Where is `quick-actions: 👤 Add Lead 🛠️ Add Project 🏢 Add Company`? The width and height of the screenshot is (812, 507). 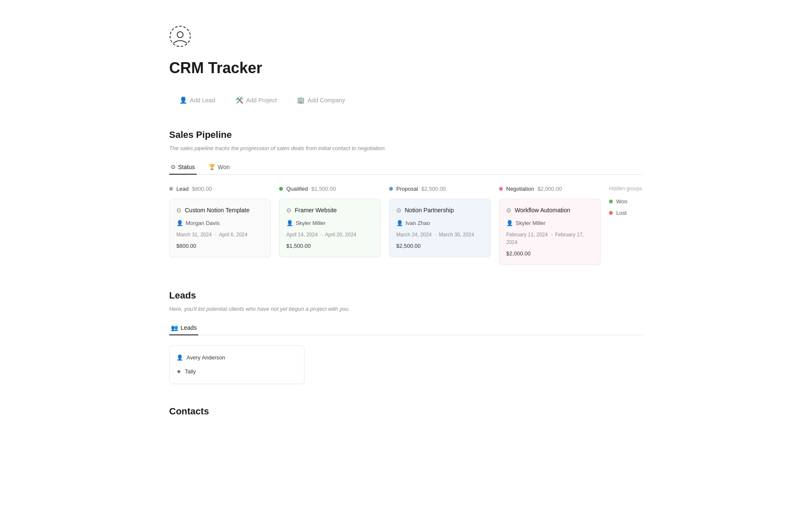 quick-actions: 👤 Add Lead 🛠️ Add Project 🏢 Add Company is located at coordinates (406, 100).